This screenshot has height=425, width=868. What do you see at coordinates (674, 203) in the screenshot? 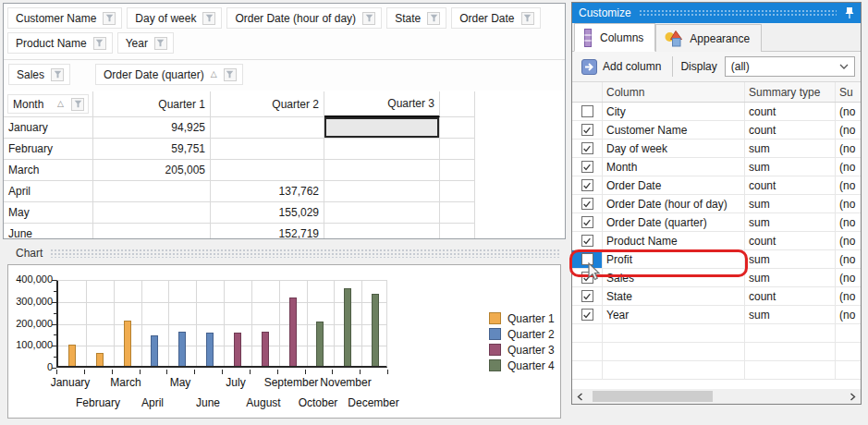
I see `column-name-cell: Order Date (hour of day)` at bounding box center [674, 203].